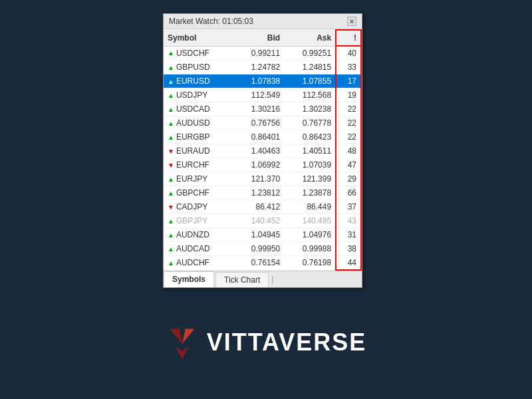 Image resolution: width=532 pixels, height=399 pixels. What do you see at coordinates (193, 151) in the screenshot?
I see `symbol-name: EURAUD` at bounding box center [193, 151].